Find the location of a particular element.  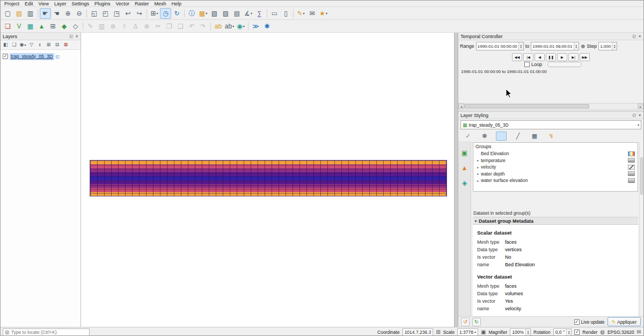

cut-features-icon: ✂ is located at coordinates (158, 26).